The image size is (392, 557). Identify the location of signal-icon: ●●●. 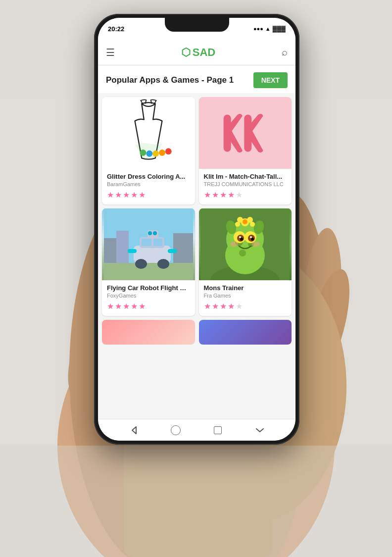
(258, 29).